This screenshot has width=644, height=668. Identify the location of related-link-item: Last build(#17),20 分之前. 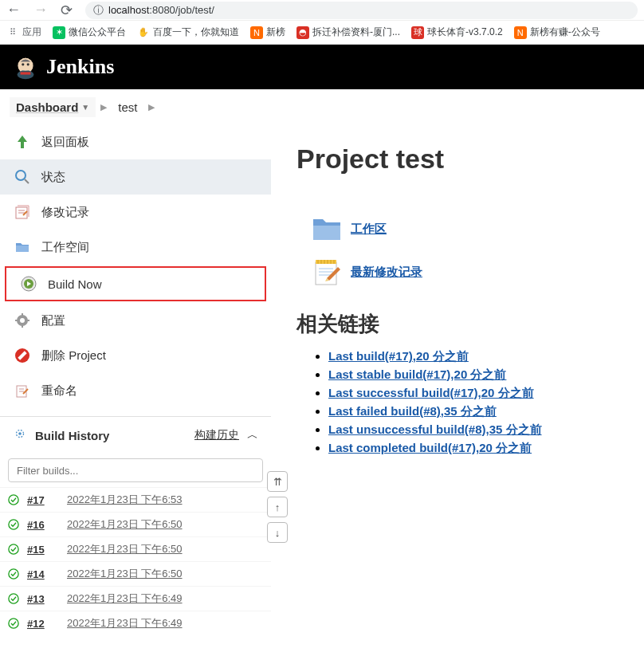
(473, 357).